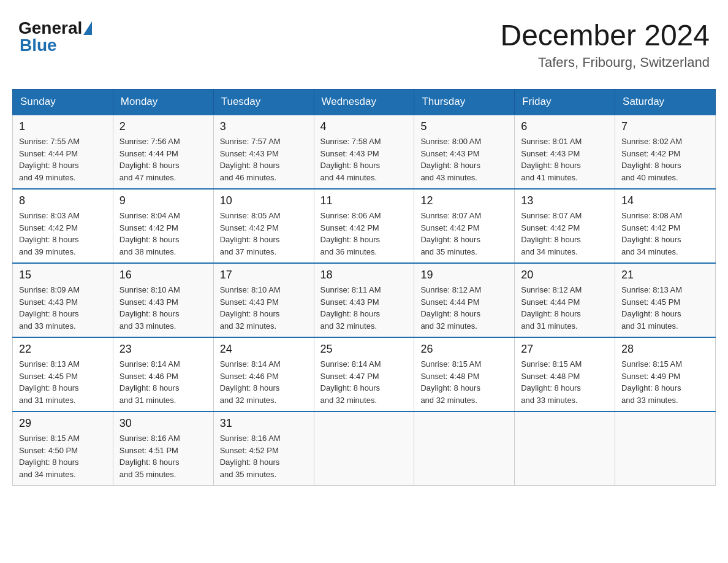 This screenshot has width=728, height=563. Describe the element at coordinates (565, 201) in the screenshot. I see `day-number: 13` at that location.